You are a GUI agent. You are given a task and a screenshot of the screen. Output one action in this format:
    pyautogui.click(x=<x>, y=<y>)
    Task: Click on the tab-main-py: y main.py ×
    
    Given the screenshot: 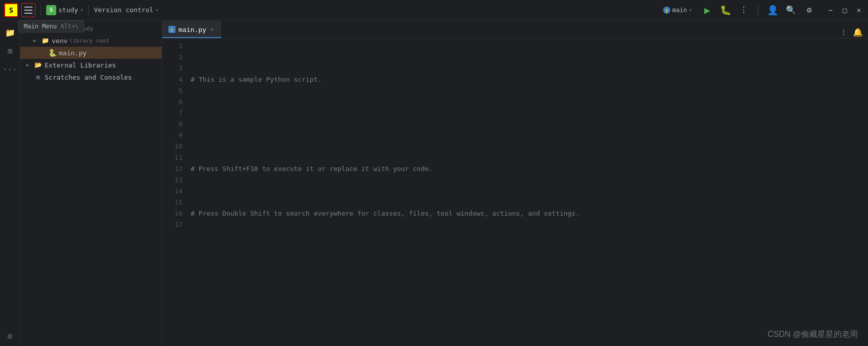 What is the action you would take?
    pyautogui.click(x=192, y=29)
    